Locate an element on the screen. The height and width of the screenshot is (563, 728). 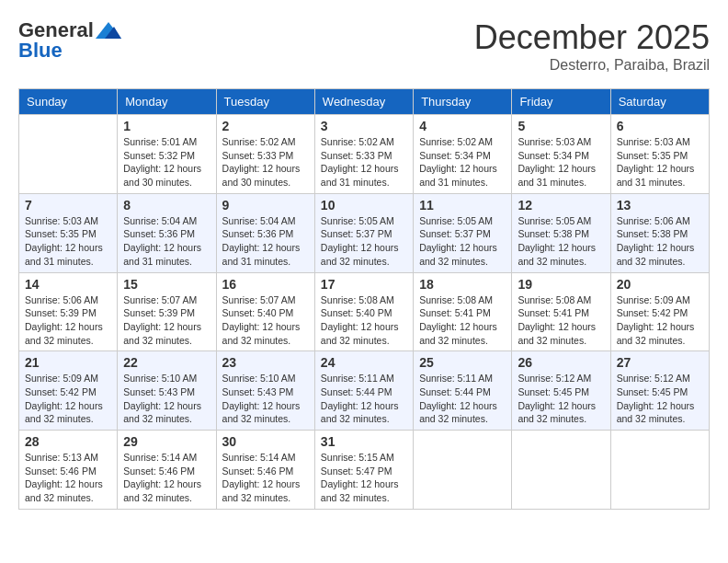
day-info: Sunrise: 5:08 AMSunset: 5:40 PMDaylight:… is located at coordinates (360, 320).